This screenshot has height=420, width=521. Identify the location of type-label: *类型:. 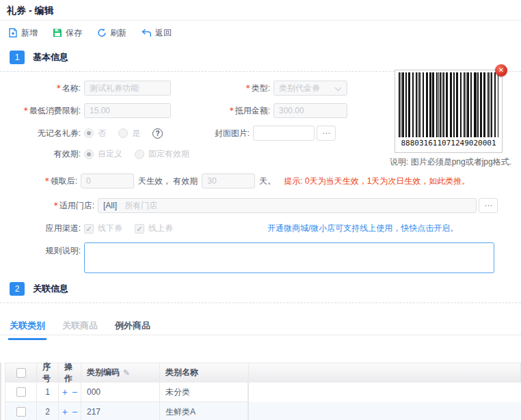
(222, 89).